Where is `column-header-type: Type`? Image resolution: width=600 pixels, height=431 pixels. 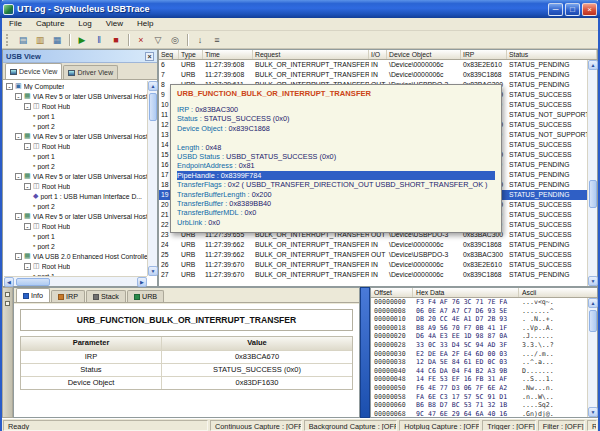 column-header-type: Type is located at coordinates (191, 54).